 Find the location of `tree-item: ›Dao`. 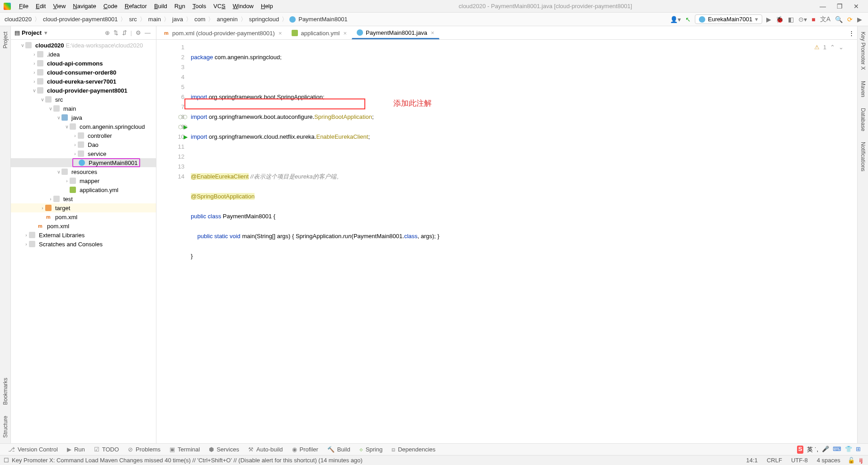

tree-item: ›Dao is located at coordinates (83, 145).